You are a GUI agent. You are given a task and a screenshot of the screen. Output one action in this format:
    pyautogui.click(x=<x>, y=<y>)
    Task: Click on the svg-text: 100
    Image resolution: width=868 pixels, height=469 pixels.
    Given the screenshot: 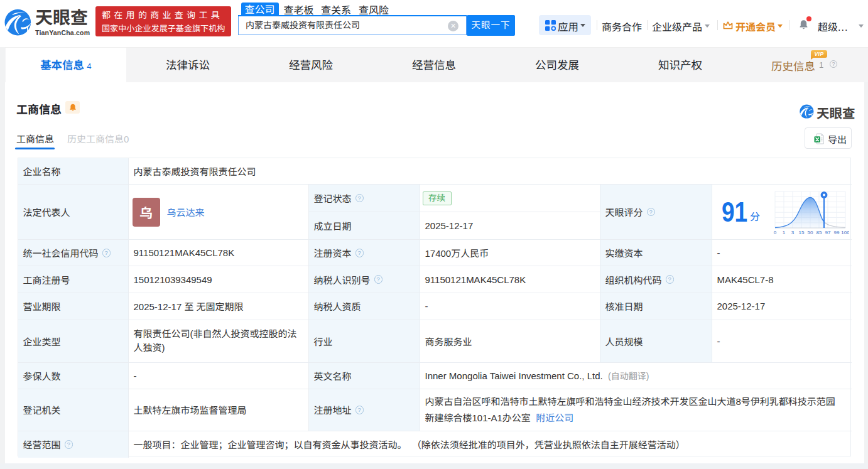 What is the action you would take?
    pyautogui.click(x=845, y=232)
    